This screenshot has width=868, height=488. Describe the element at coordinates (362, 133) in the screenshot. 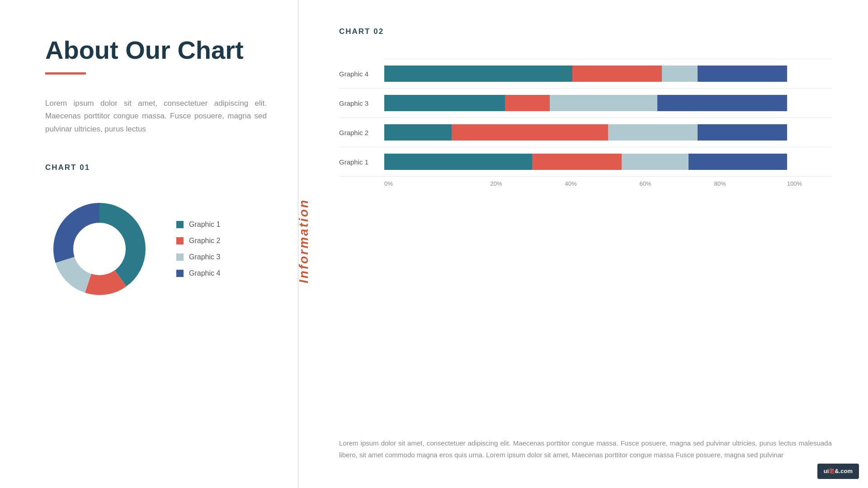

I see `bar-label-2: Graphic 2` at that location.